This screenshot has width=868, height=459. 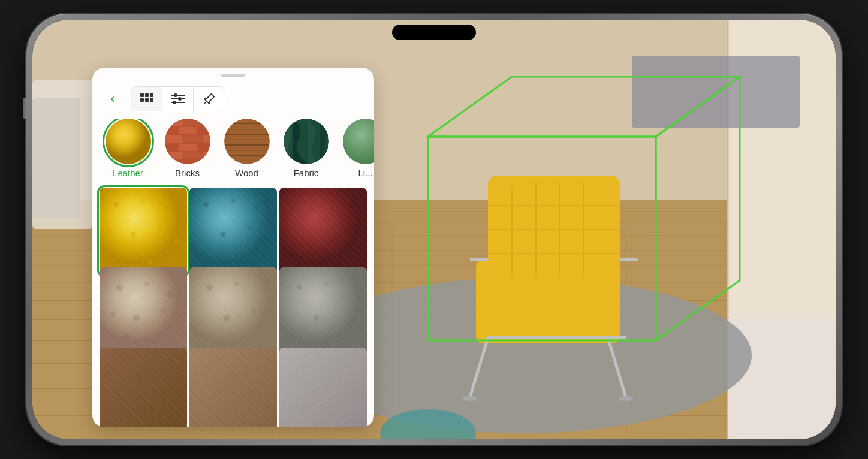 I want to click on sliders-icon, so click(x=178, y=99).